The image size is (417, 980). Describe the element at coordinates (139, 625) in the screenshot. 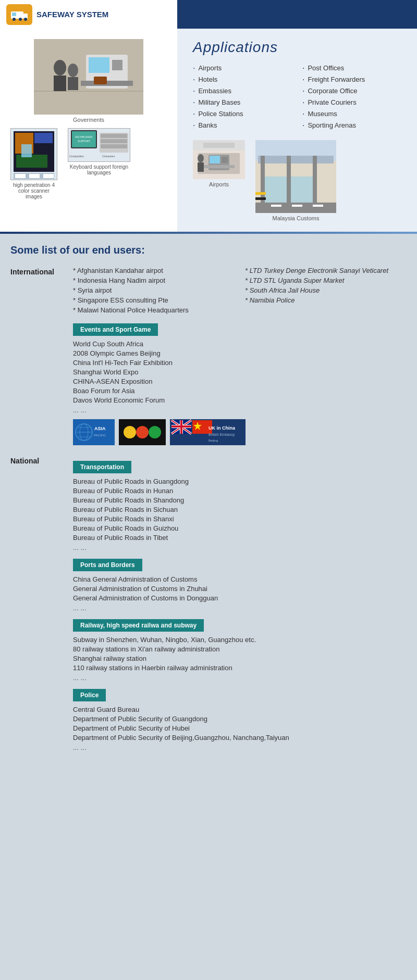

I see `railway-button: Railway, high speed railwa and subway` at that location.